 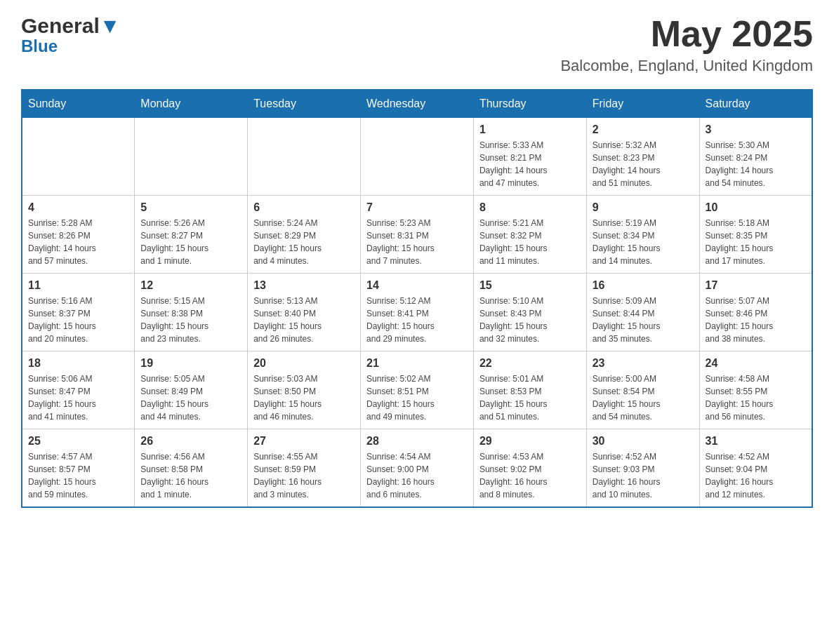 I want to click on table-row: 14Sunrise: 5:12 AM Sunset: 8:41 PM Dayli…, so click(x=417, y=313).